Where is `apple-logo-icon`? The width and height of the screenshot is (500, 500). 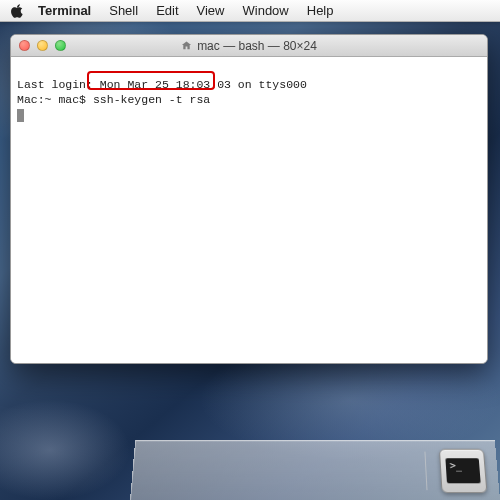 apple-logo-icon is located at coordinates (17, 11).